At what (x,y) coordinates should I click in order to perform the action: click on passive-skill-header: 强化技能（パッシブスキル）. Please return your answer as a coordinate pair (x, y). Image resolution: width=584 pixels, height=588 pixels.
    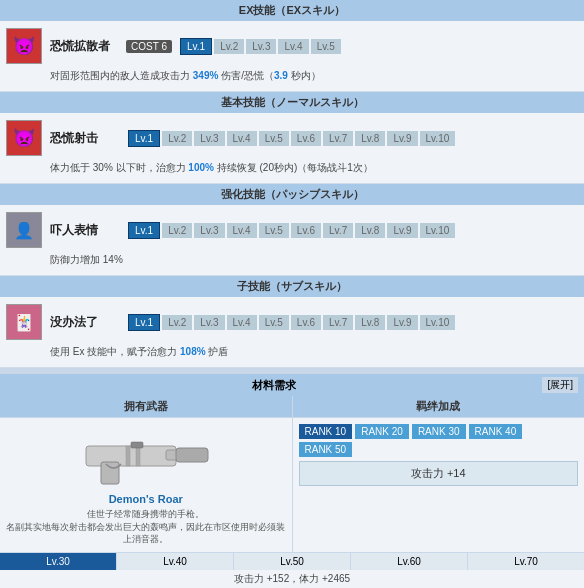
    Looking at the image, I should click on (292, 194).